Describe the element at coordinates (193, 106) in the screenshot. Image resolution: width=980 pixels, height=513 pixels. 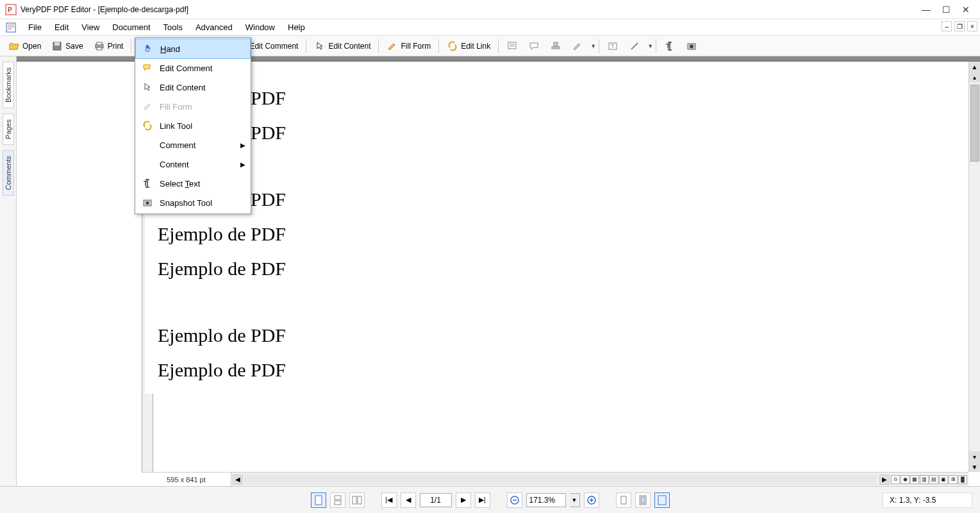
I see `menu-item-fill-form: Fill Form` at that location.